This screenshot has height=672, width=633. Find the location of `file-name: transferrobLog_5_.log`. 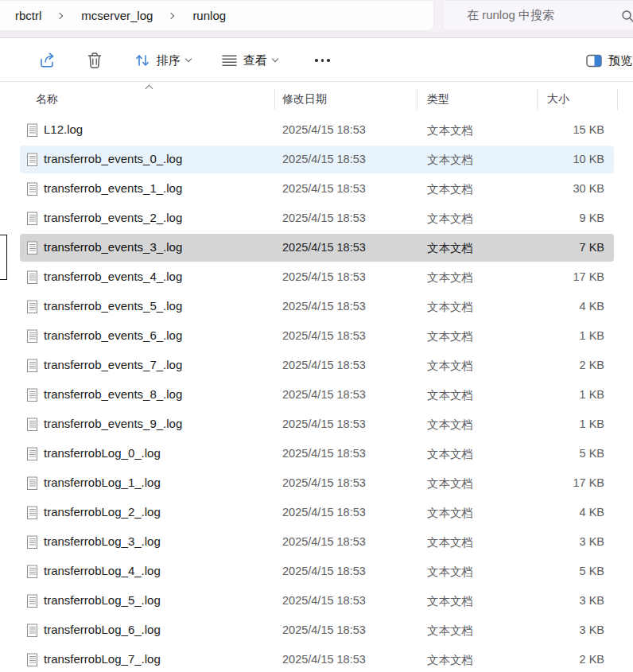

file-name: transferrobLog_5_.log is located at coordinates (102, 600).